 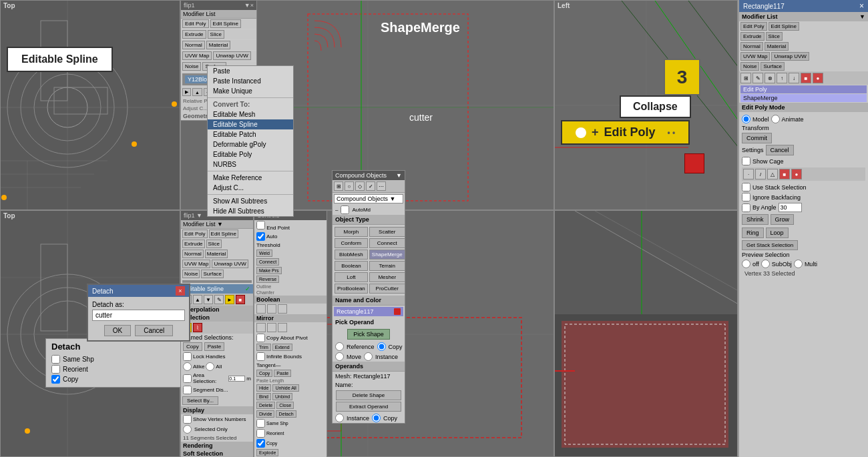 What do you see at coordinates (339, 347) in the screenshot?
I see `compound-ref-radio` at bounding box center [339, 347].